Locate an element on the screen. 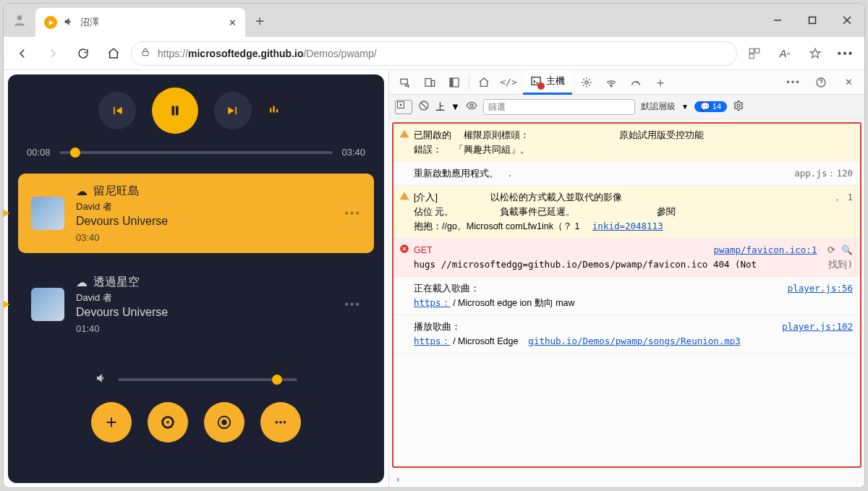 The height and width of the screenshot is (491, 868). source-link: app.js：120 is located at coordinates (823, 174).